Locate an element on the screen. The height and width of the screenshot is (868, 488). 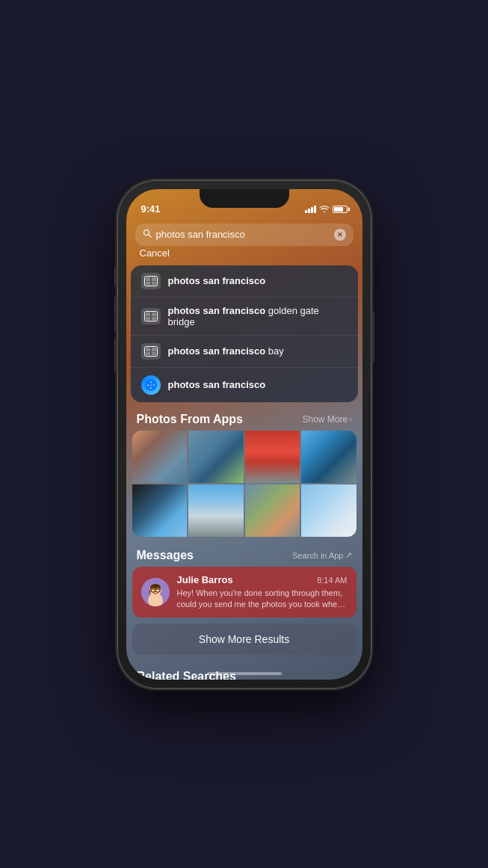
cancel-button: Cancel is located at coordinates (155, 253).